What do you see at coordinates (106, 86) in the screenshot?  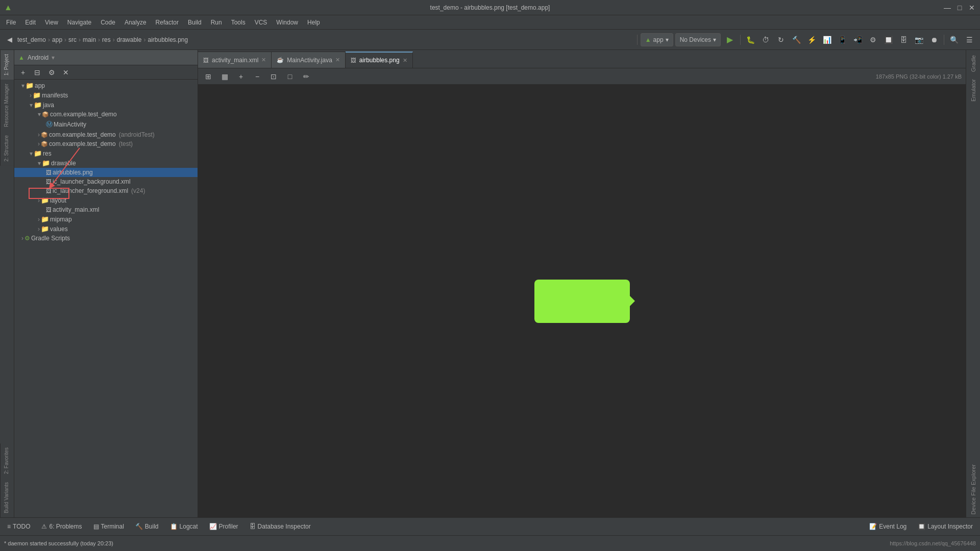 I see `tree-item-app: ▾ 📁 app` at bounding box center [106, 86].